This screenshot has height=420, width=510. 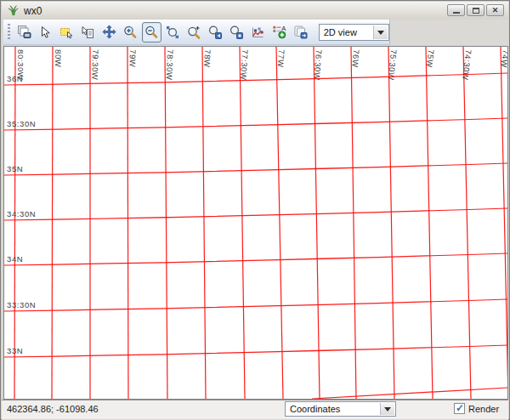 I want to click on coordinate-readout: 462364.86; -61098.46, so click(x=53, y=409).